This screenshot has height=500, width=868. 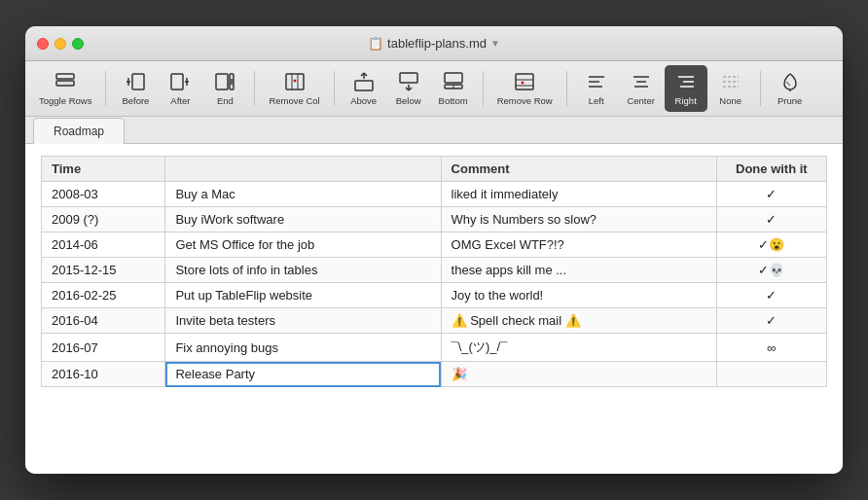 I want to click on toggle-rows-label: Toggle Rows, so click(x=65, y=101).